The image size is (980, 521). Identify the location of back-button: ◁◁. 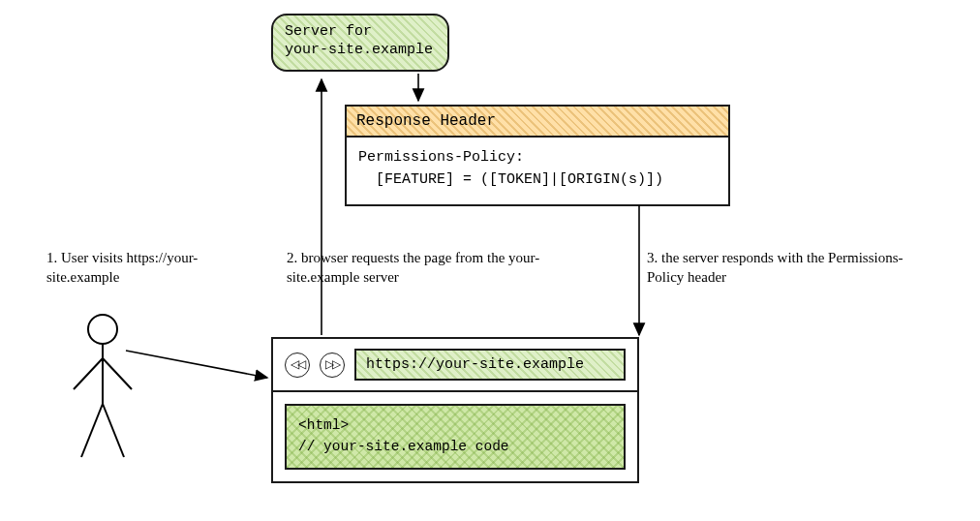
(297, 365).